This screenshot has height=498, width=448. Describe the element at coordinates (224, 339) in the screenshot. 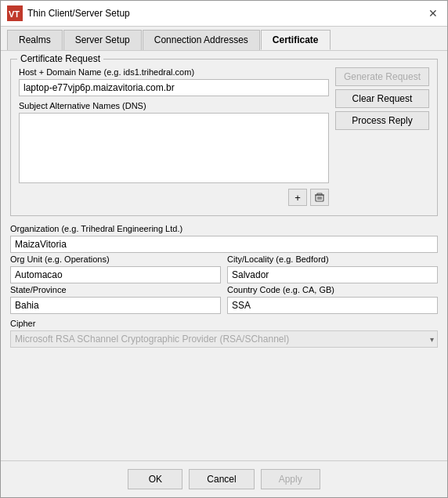

I see `cipher-select-wrapper: Microsoft RSA SChannel Cryptographic Pro…` at that location.